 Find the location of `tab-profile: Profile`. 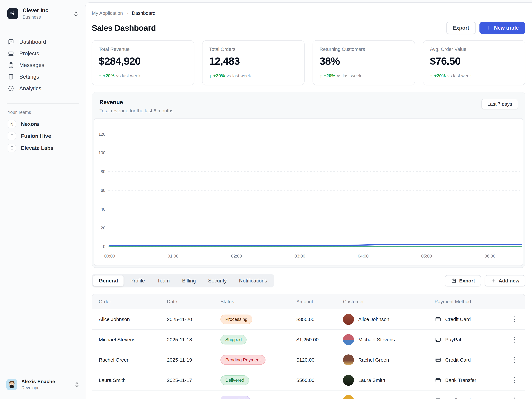

tab-profile: Profile is located at coordinates (138, 281).